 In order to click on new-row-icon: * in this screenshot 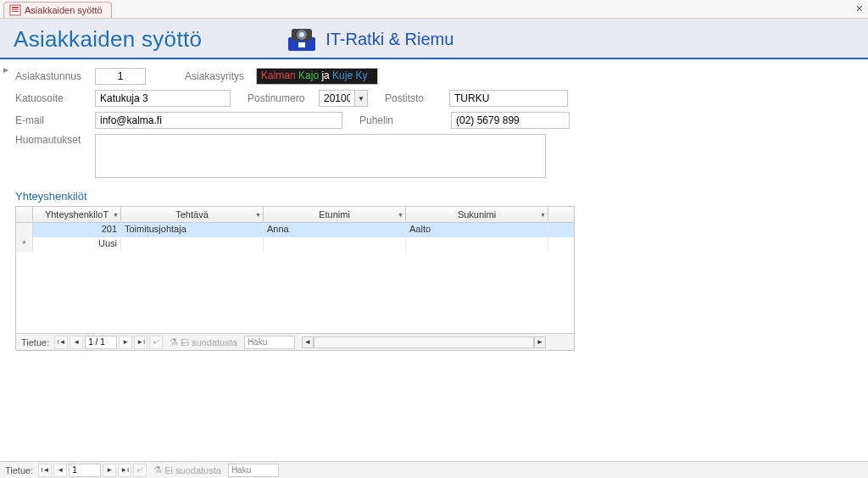, I will do `click(25, 244)`.